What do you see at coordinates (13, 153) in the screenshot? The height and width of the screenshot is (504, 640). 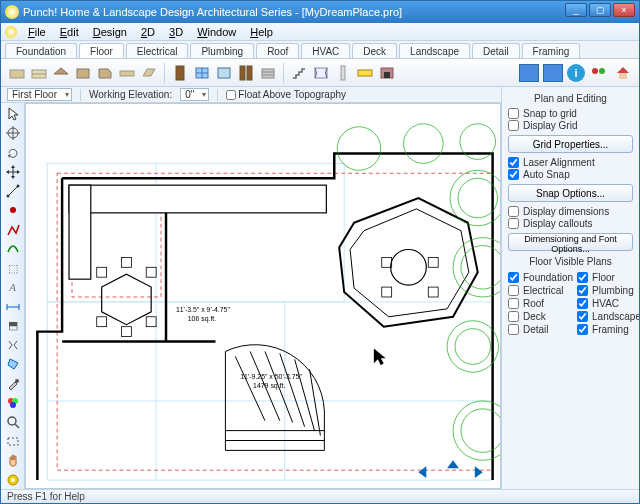 I see `rotate-tool-icon` at bounding box center [13, 153].